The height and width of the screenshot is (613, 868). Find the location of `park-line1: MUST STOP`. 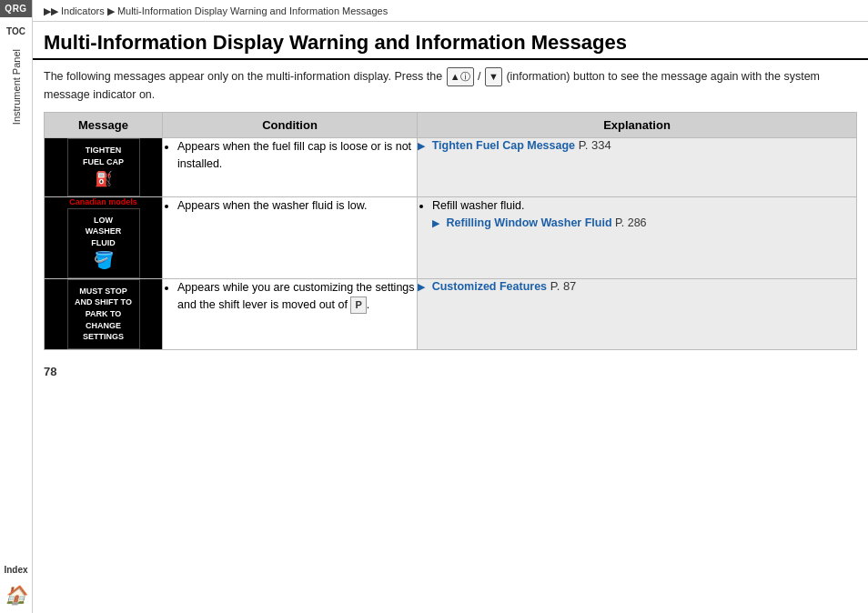

park-line1: MUST STOP is located at coordinates (103, 291).